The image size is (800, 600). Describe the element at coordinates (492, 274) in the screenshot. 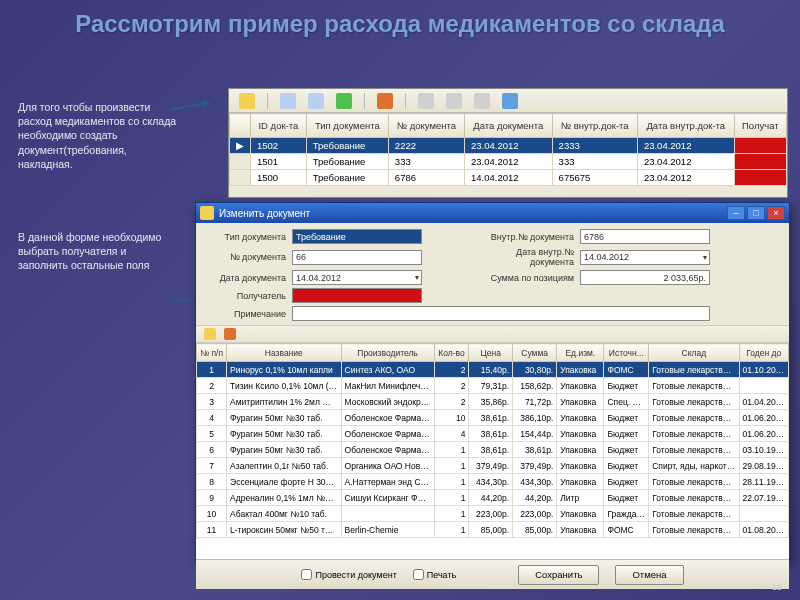

I see `form-panel: Тип документа Требование Внутр.№ докумен…` at that location.